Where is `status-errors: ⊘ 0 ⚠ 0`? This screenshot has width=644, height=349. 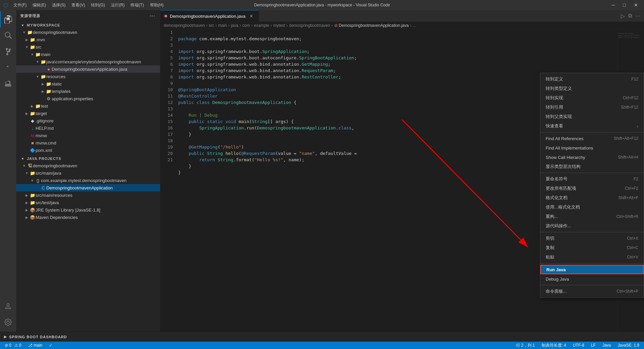 status-errors: ⊘ 0 ⚠ 0 is located at coordinates (13, 345).